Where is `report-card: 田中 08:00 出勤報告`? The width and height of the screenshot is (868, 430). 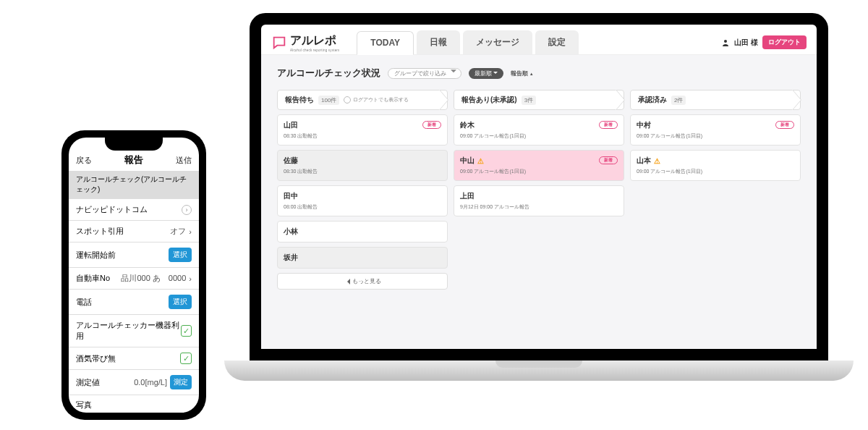
report-card: 田中 08:00 出勤報告 is located at coordinates (362, 201).